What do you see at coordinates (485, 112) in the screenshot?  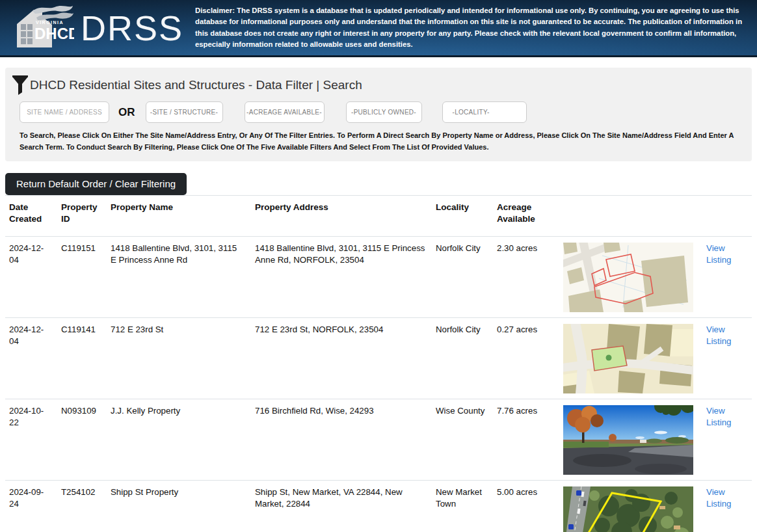 I see `filter-locality: -LOCALITY-` at bounding box center [485, 112].